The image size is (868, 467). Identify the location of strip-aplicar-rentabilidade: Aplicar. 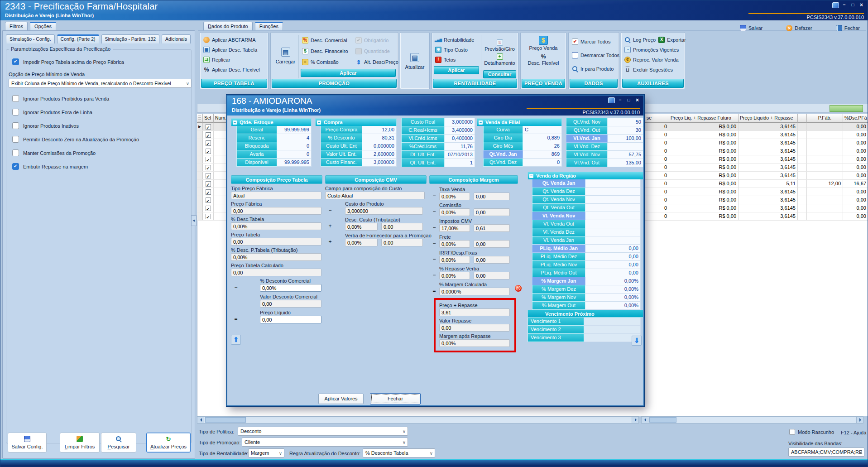
(456, 70).